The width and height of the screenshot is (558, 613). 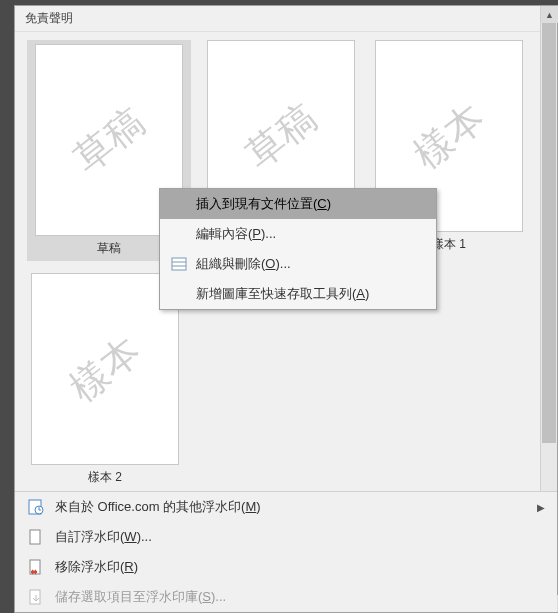 What do you see at coordinates (264, 204) in the screenshot?
I see `ctx-label: 插入到現有文件位置(C)` at bounding box center [264, 204].